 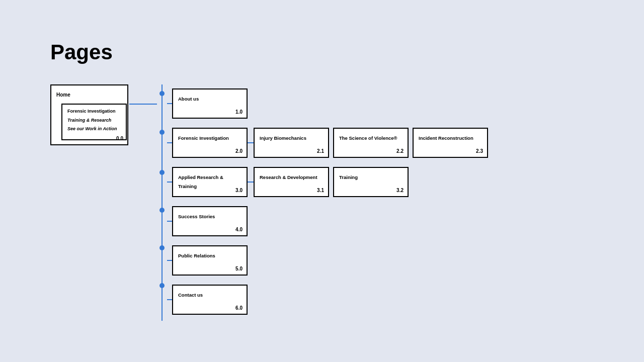 What do you see at coordinates (94, 112) in the screenshot?
I see `sub-item-forensic: Forensic Investigation` at bounding box center [94, 112].